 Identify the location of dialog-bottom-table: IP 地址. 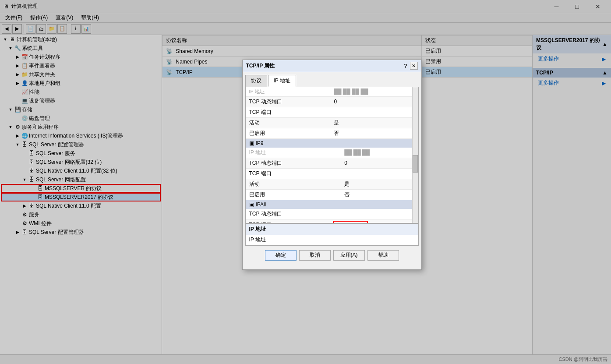
(332, 240).